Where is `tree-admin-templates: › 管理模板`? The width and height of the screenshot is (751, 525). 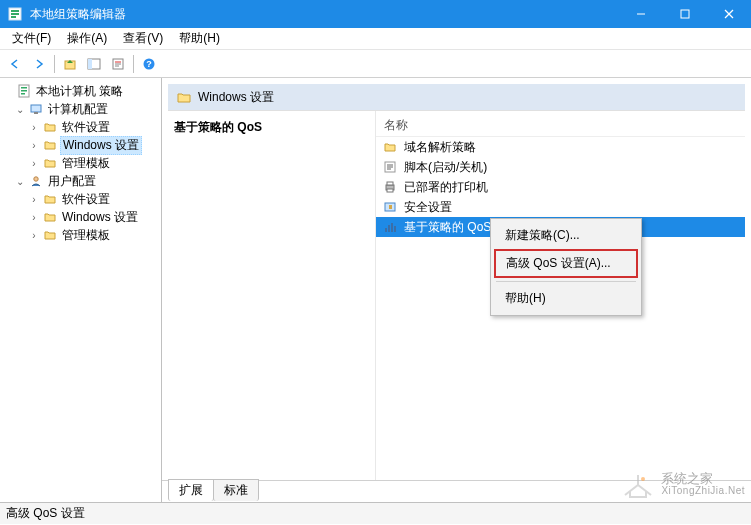 tree-admin-templates: › 管理模板 is located at coordinates (80, 163).